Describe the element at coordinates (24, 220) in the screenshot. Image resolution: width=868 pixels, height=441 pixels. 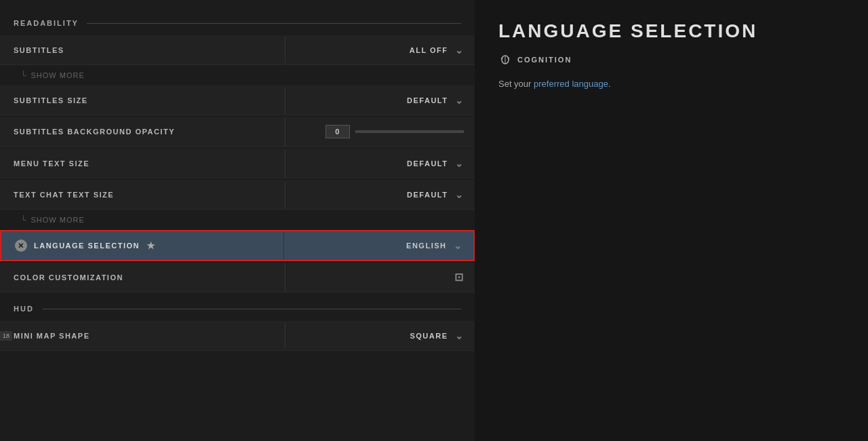
I see `show-more-2-arrow-icon: └` at that location.